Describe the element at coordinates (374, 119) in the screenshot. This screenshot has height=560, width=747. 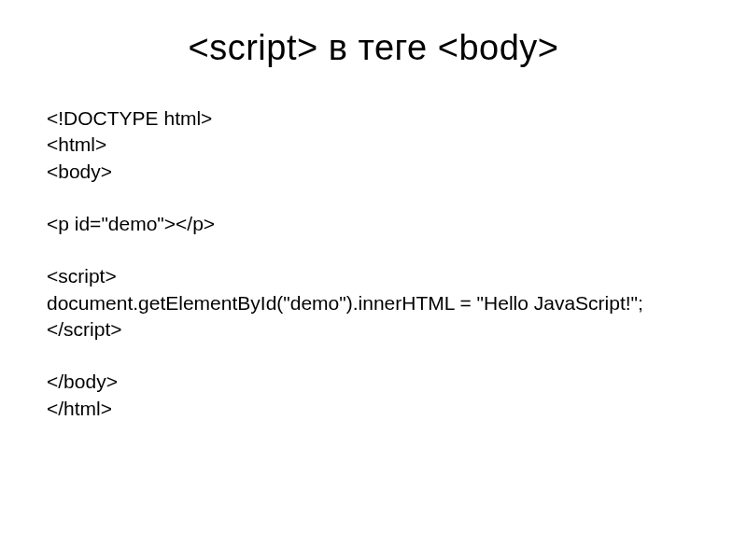
I see `code-line: <!DOCTYPE html>` at that location.